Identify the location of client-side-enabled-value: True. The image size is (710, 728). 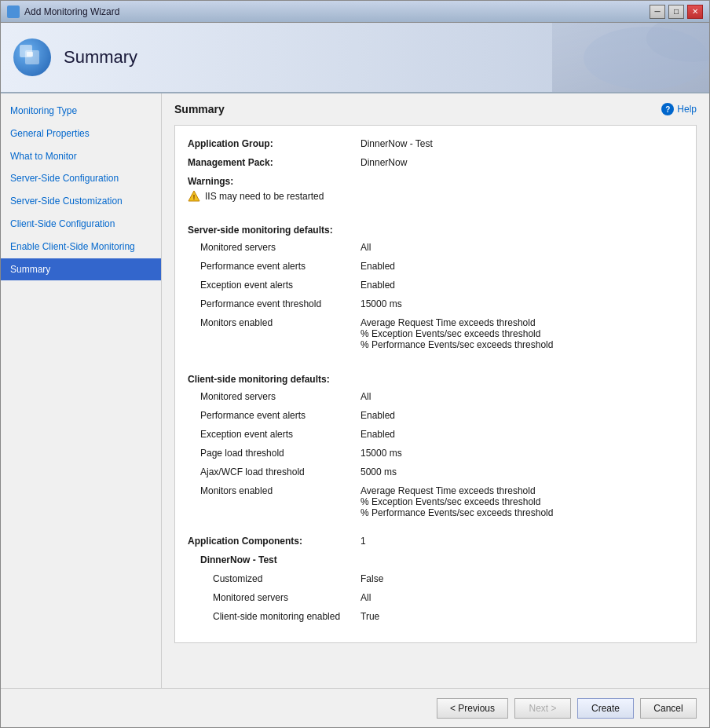
(370, 616).